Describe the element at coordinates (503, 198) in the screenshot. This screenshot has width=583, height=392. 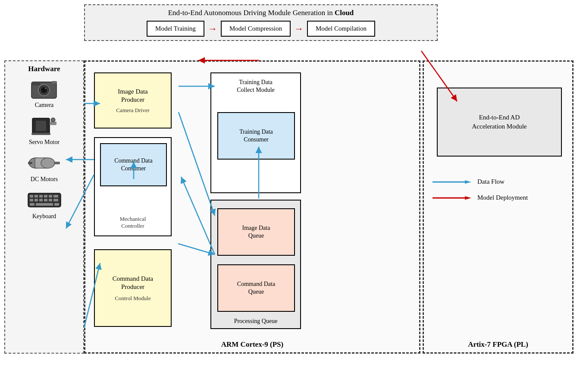
I see `model-deployment-label: Model Deployment` at that location.